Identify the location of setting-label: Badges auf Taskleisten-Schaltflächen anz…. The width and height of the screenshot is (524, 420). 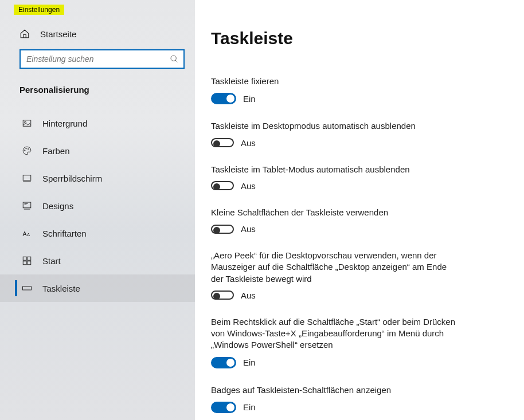
(336, 390).